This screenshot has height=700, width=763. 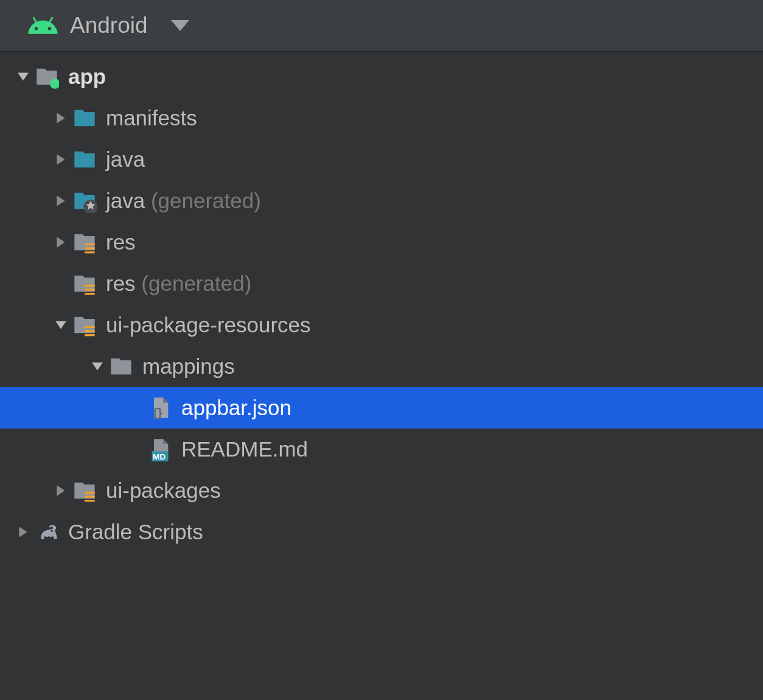 I want to click on tree-item-gradle-scripts: Gradle Scripts, so click(x=382, y=532).